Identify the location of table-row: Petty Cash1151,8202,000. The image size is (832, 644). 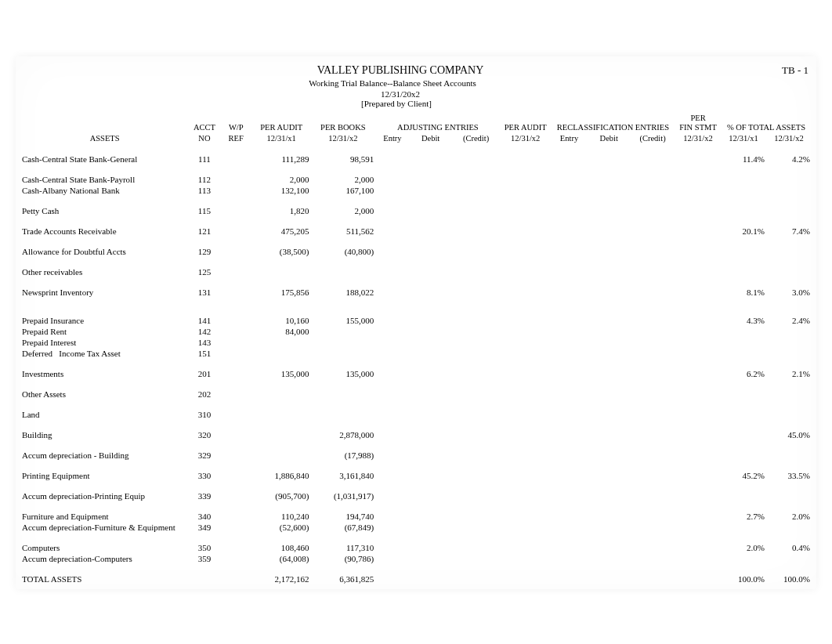
(416, 211).